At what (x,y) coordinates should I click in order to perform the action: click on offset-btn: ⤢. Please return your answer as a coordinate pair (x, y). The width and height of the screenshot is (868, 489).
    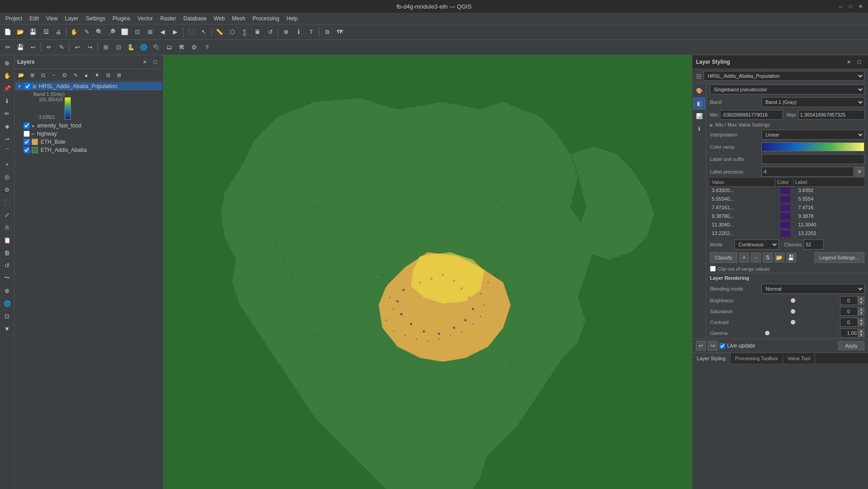
    Looking at the image, I should click on (7, 215).